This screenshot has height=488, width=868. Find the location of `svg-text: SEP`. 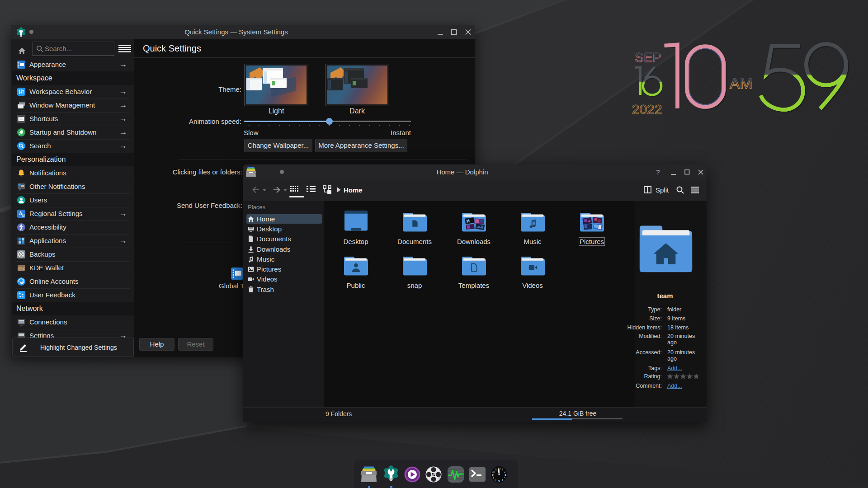

svg-text: SEP is located at coordinates (648, 57).